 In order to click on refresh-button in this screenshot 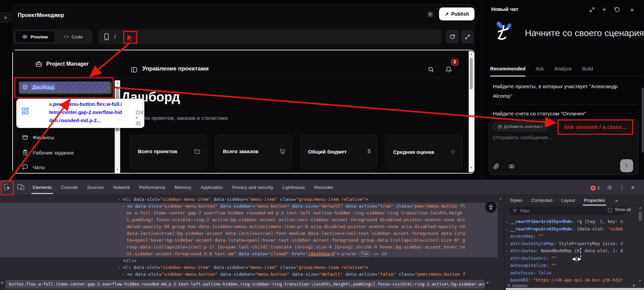, I will do `click(452, 37)`.